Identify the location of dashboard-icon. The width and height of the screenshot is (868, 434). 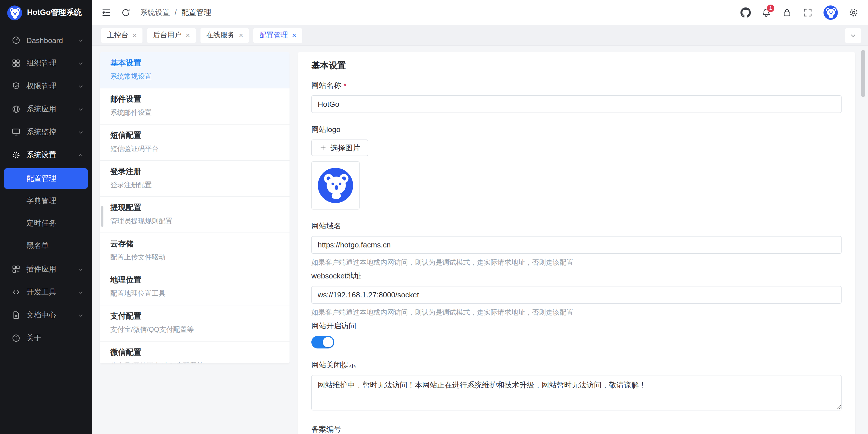
(16, 40).